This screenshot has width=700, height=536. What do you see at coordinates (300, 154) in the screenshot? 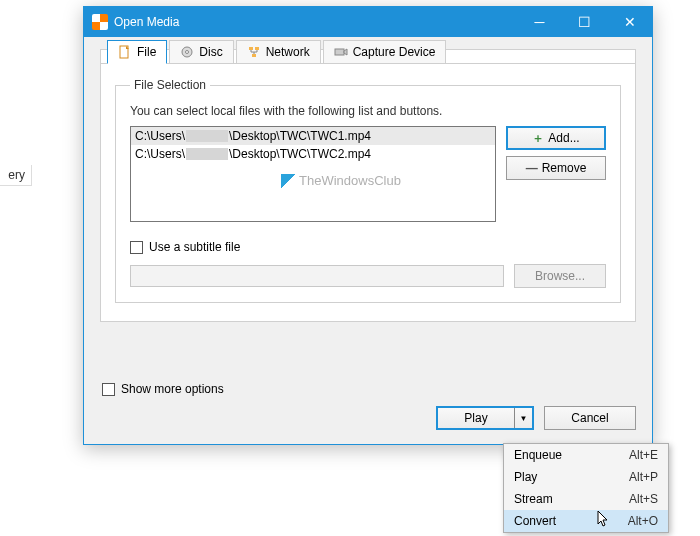
I see `file-path-post: \Desktop\TWC\TWC2.mp4` at bounding box center [300, 154].